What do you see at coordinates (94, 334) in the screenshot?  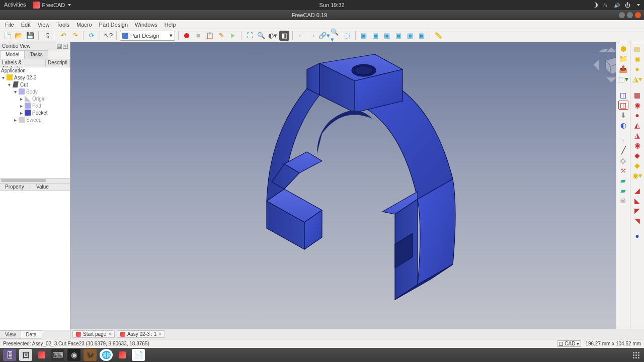 I see `doc-tab-start: Start page ×` at bounding box center [94, 334].